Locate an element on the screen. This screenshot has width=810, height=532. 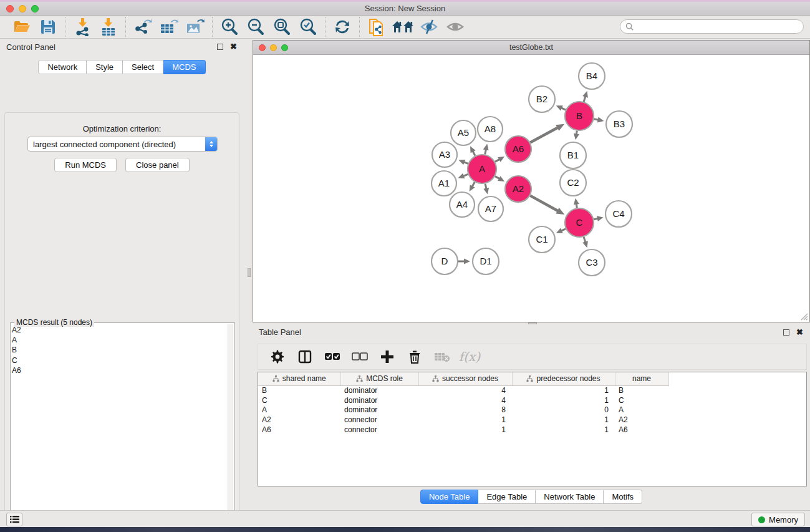
export-table-icon is located at coordinates (169, 27).